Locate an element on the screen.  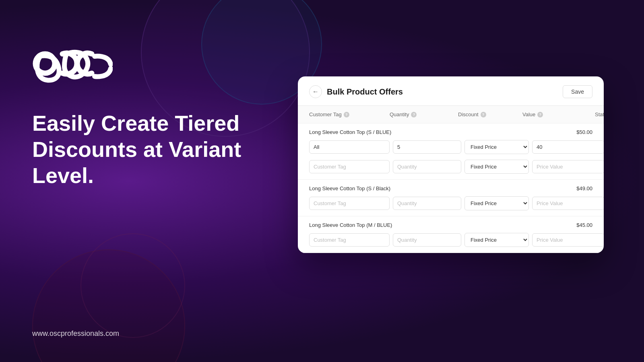
product-section-3: Long Sleeve Cotton Top (M / BLUE) $45.00… is located at coordinates (451, 235).